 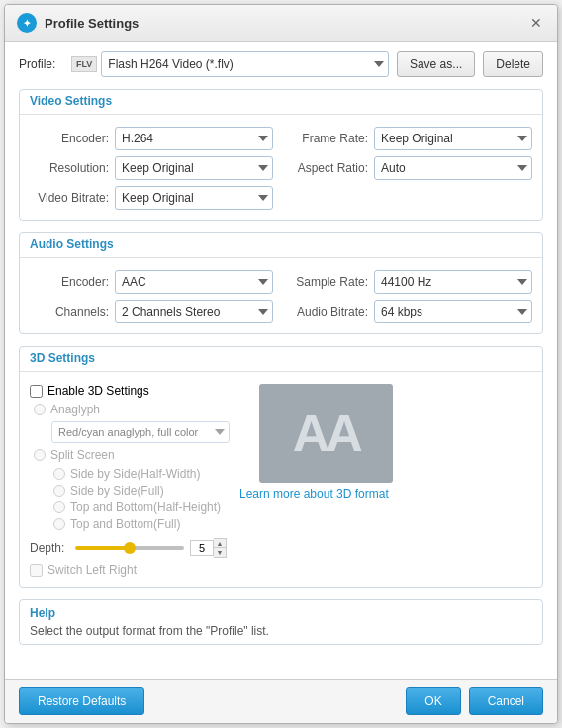 I want to click on 3d-settings-header: 3D Settings, so click(x=281, y=358).